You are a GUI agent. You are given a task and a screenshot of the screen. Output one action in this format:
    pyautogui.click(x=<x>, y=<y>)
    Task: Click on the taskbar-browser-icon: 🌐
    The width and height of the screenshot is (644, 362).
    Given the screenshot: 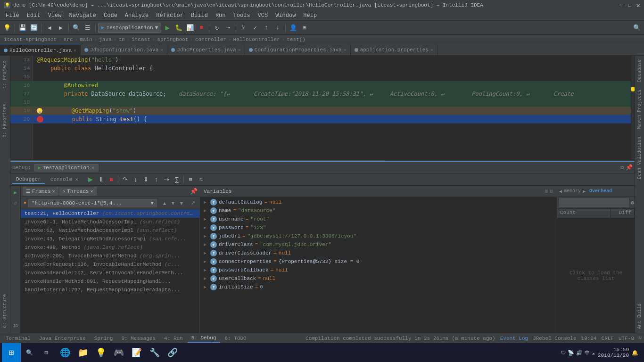 What is the action you would take?
    pyautogui.click(x=65, y=353)
    